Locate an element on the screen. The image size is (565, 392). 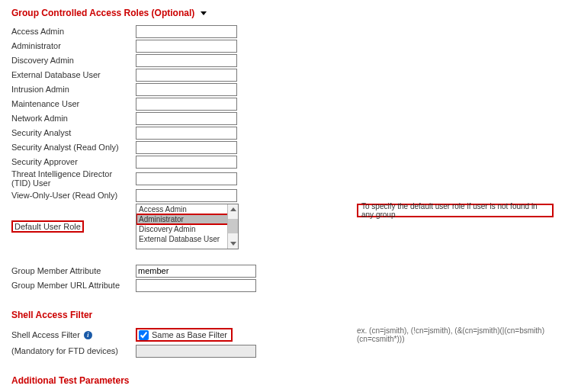
scroll-down-icon is located at coordinates (233, 244).